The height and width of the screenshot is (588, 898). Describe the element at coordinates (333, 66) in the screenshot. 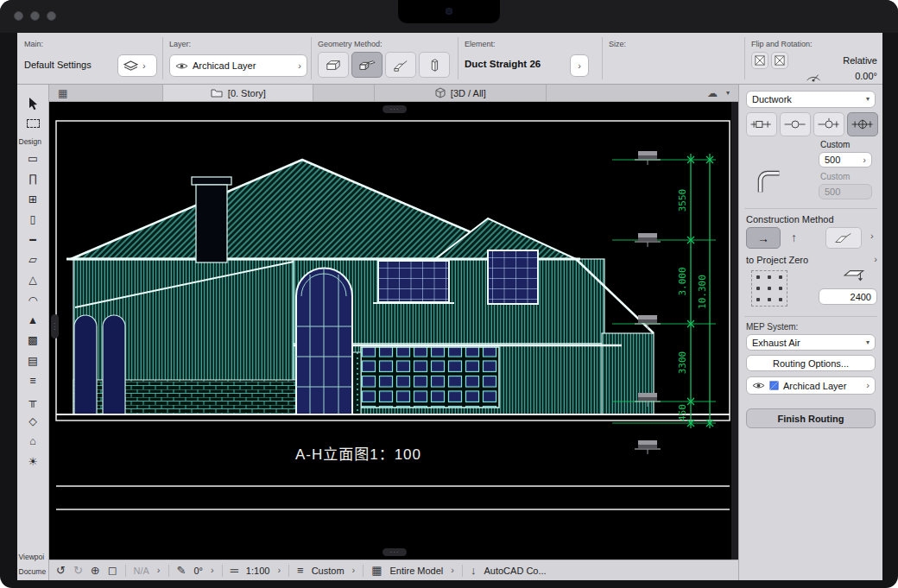

I see `duct-straight-icon` at that location.